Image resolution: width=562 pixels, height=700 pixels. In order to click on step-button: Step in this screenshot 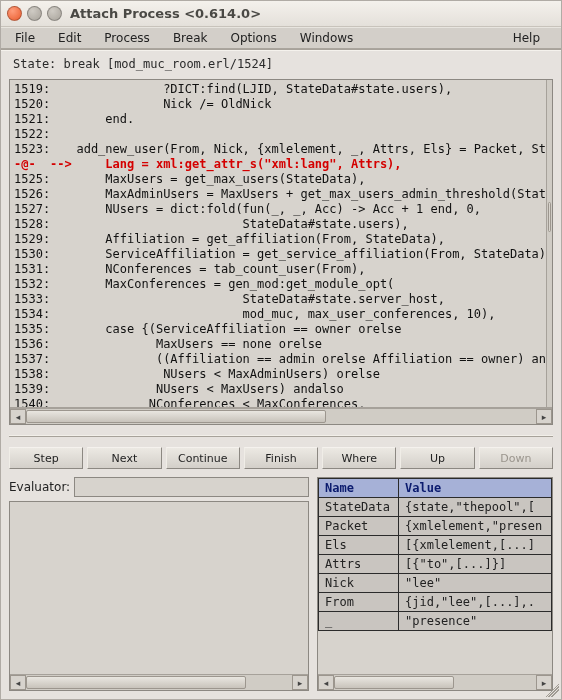, I will do `click(46, 458)`.